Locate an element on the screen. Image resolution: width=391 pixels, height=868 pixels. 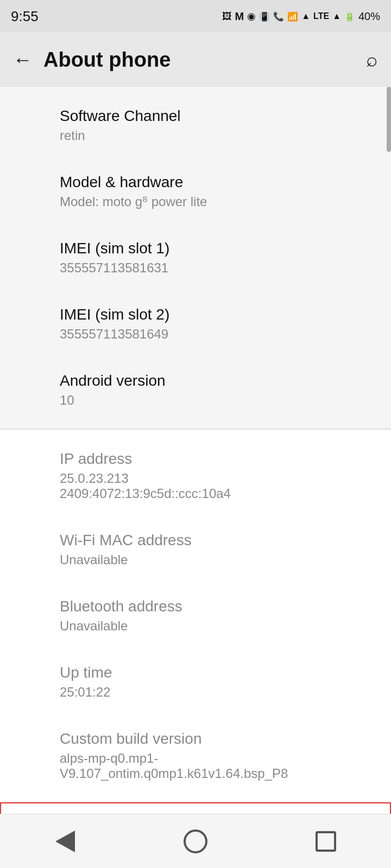
imei2-value: 355557113581649 is located at coordinates (212, 334).